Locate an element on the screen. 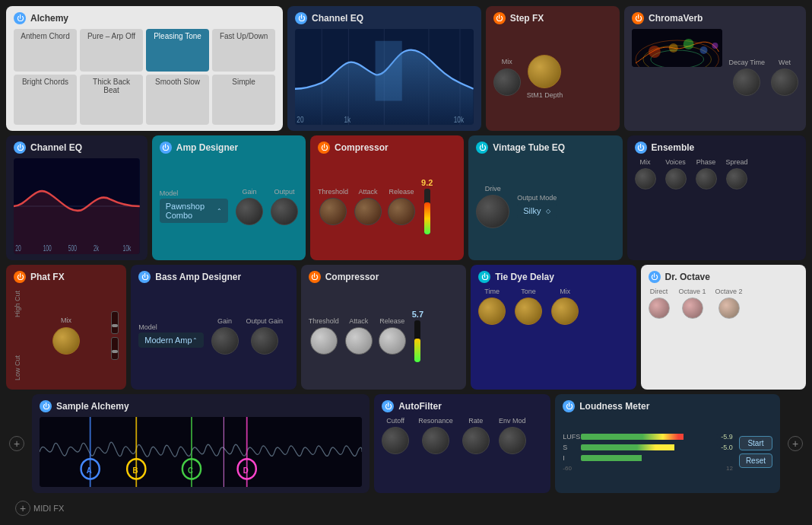 This screenshot has height=525, width=812. channel-eq-display: 20 100 500 2k 10k is located at coordinates (77, 206).